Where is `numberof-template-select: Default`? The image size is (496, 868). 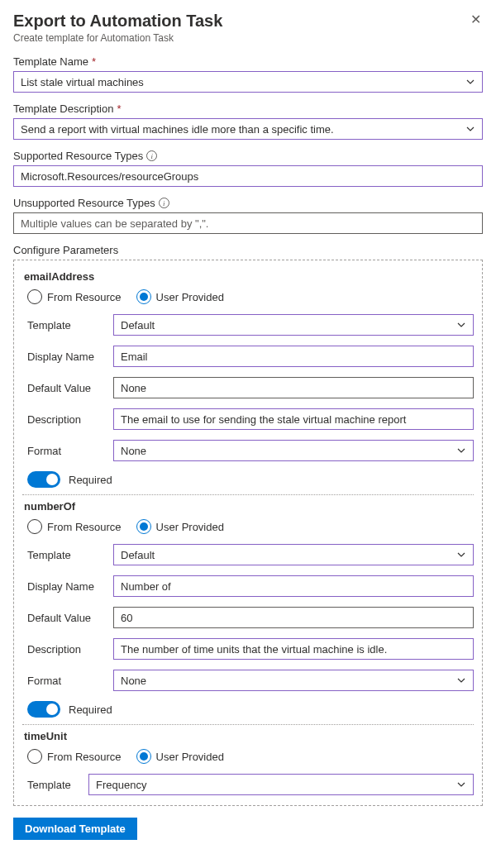
numberof-template-select: Default is located at coordinates (293, 555).